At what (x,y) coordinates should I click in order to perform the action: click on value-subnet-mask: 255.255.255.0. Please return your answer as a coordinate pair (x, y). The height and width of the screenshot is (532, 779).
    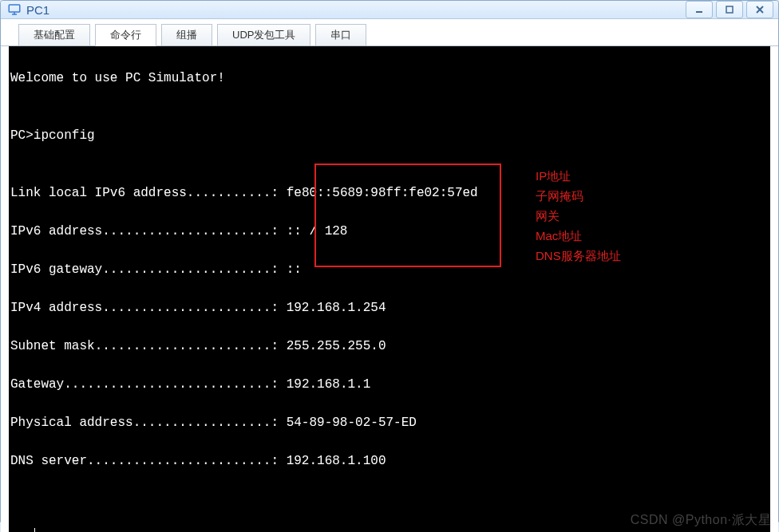
    Looking at the image, I should click on (337, 346).